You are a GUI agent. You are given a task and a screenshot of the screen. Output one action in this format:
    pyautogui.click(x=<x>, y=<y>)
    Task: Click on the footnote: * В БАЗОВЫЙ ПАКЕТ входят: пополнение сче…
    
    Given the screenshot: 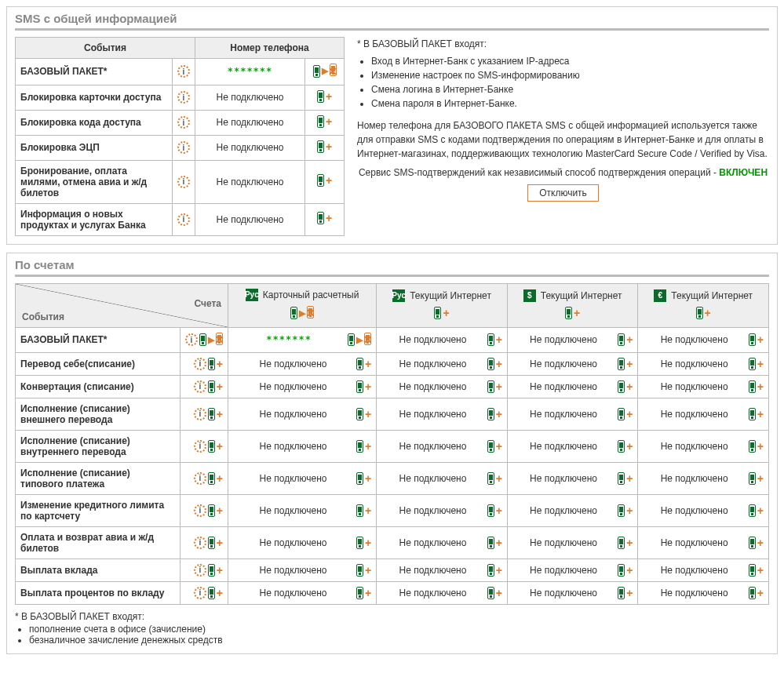 What is the action you would take?
    pyautogui.click(x=392, y=628)
    